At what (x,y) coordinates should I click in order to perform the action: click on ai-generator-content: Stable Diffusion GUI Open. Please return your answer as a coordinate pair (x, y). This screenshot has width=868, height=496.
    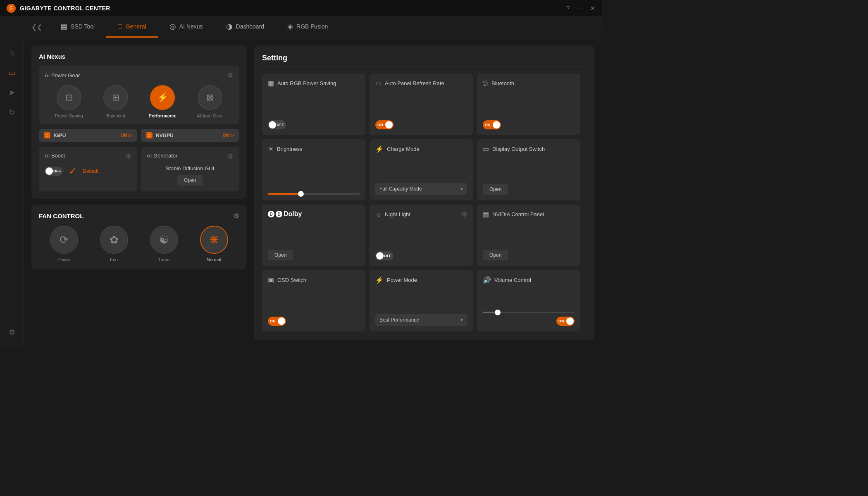
    Looking at the image, I should click on (190, 175).